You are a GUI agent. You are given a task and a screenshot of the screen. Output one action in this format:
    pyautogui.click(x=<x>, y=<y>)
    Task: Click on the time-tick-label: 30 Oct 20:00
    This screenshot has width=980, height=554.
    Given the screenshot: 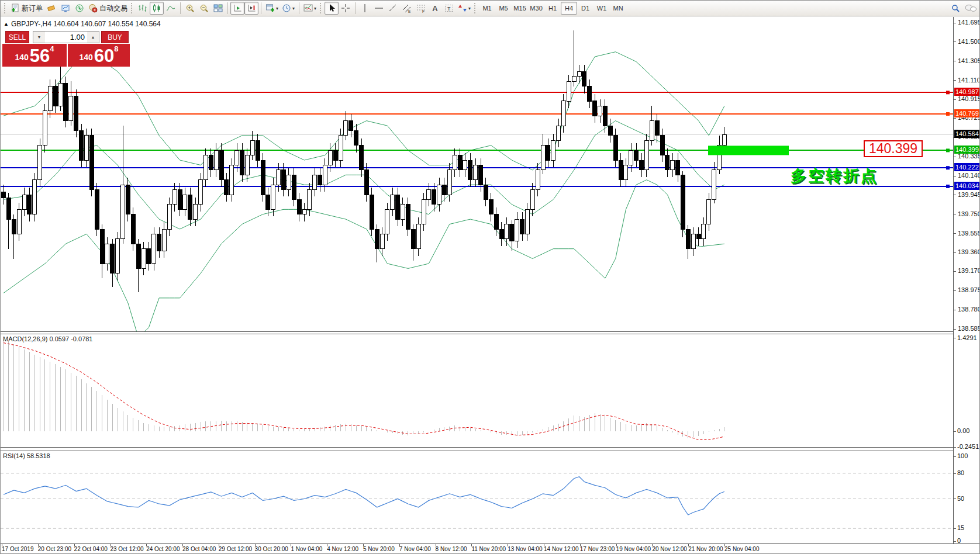 What is the action you would take?
    pyautogui.click(x=271, y=549)
    